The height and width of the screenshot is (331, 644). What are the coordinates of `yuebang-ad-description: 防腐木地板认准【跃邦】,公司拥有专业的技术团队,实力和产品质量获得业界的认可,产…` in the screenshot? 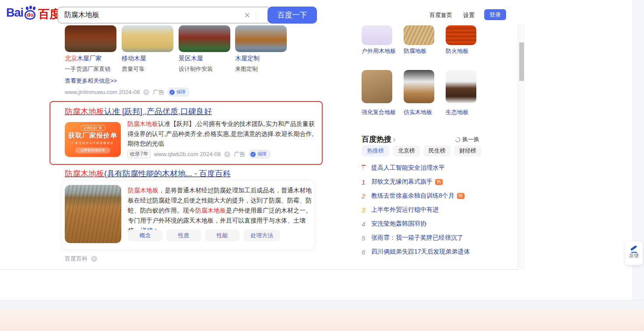 It's located at (222, 134).